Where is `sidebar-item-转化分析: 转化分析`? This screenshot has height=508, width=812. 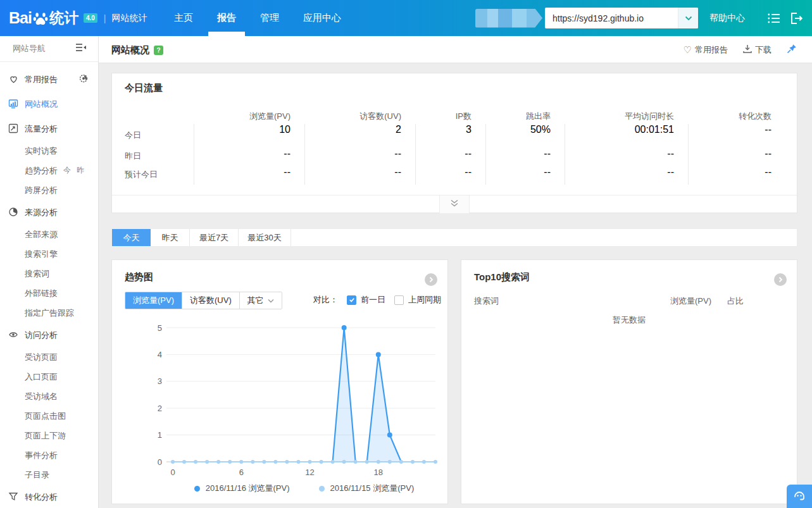
sidebar-item-转化分析: 转化分析 is located at coordinates (49, 496).